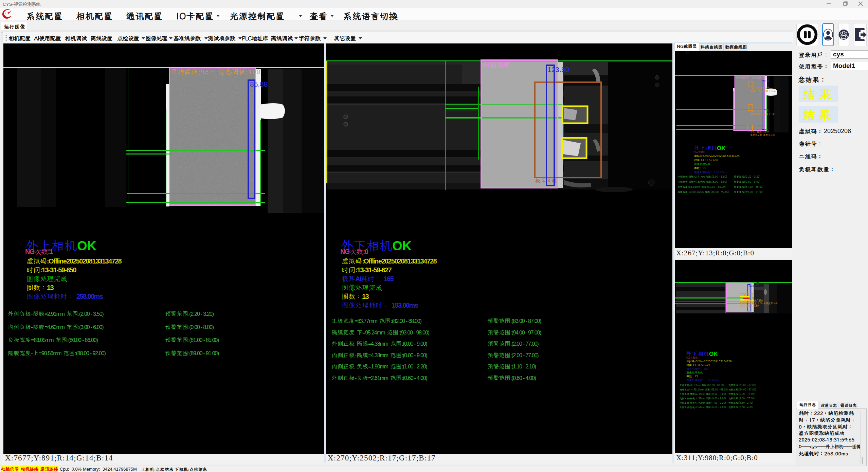 Image resolution: width=868 pixels, height=472 pixels. I want to click on svg-text: 宽度:1.775 高度:1.694, so click(763, 91).